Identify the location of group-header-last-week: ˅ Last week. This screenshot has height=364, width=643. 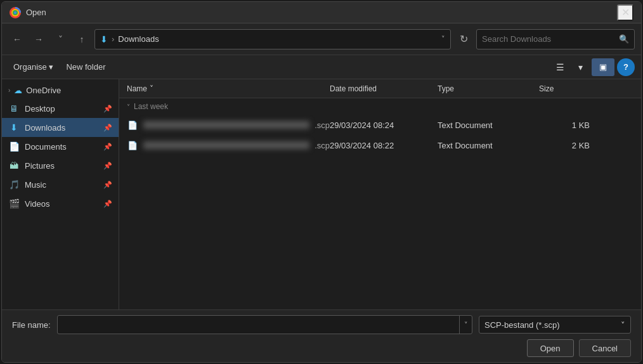
(380, 107).